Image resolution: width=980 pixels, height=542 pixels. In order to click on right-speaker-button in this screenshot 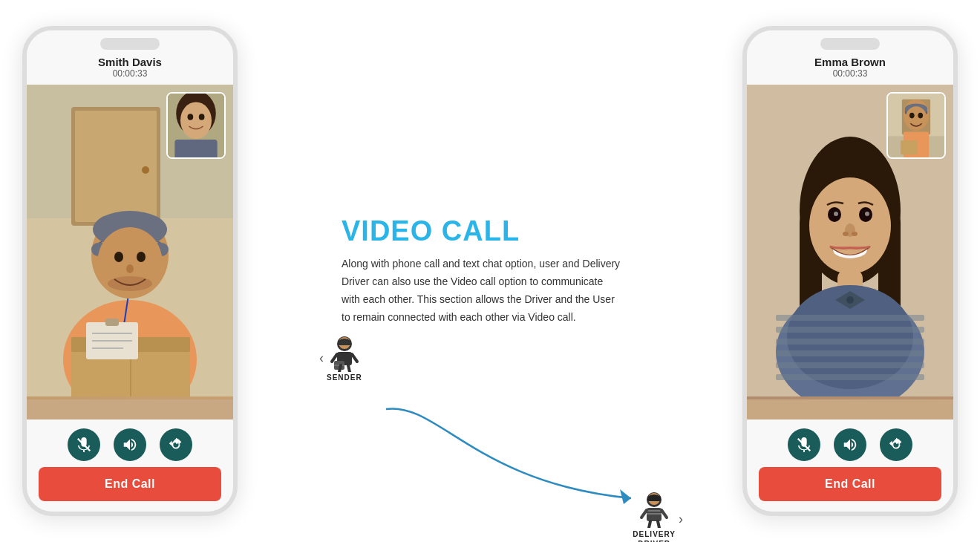, I will do `click(850, 445)`.